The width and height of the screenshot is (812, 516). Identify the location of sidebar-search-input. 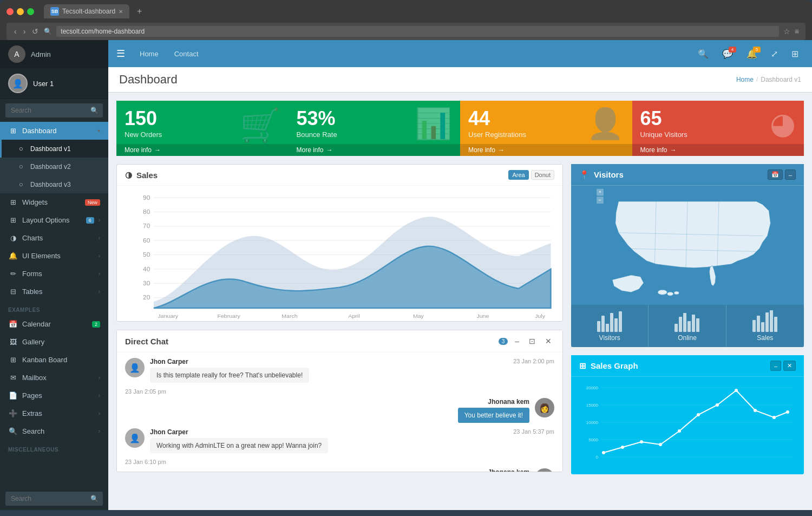
(54, 110).